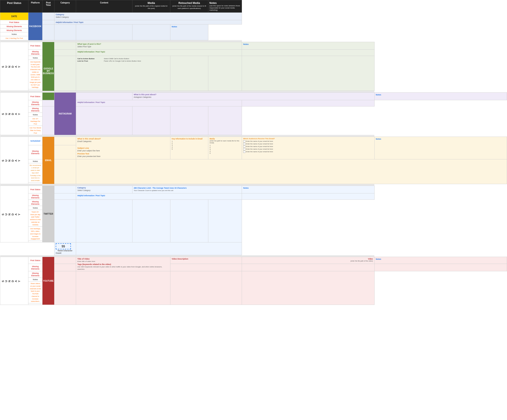 The height and width of the screenshot is (420, 507). What do you see at coordinates (35, 234) in the screenshot?
I see `tw-notetext2-cell: Use hashtags, GIFs, video, and images to…` at bounding box center [35, 234].